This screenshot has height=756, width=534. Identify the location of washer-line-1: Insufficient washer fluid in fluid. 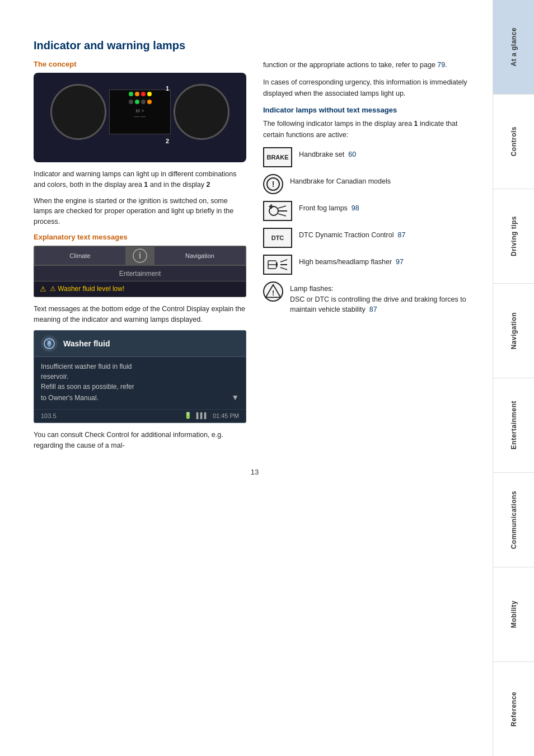
(140, 367).